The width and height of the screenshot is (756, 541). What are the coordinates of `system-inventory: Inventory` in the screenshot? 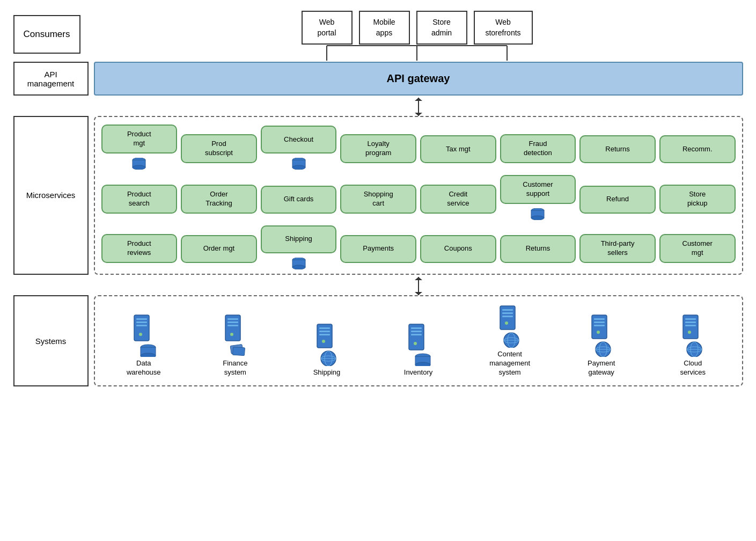 It's located at (419, 350).